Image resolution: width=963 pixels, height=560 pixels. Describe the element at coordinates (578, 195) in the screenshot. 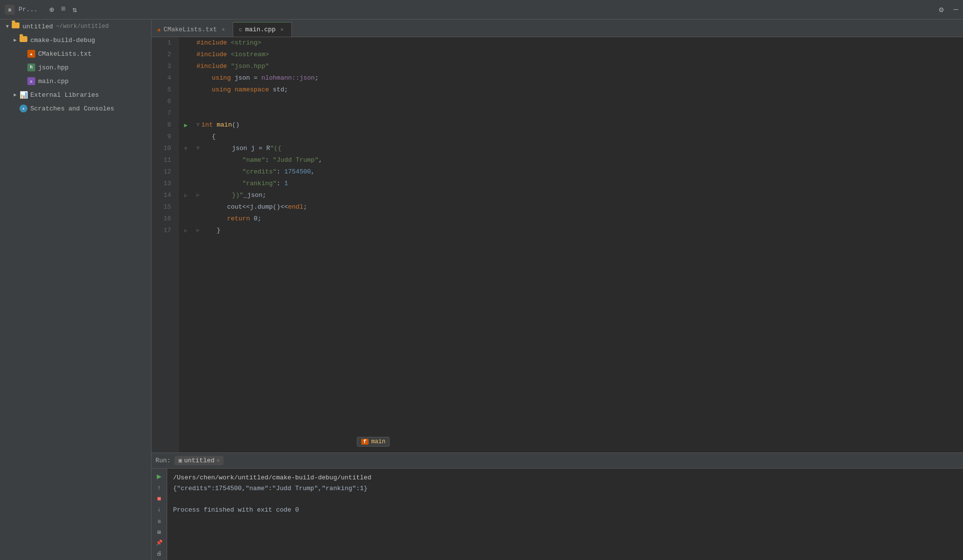

I see `code-line-14: ▷ })"_json;` at that location.